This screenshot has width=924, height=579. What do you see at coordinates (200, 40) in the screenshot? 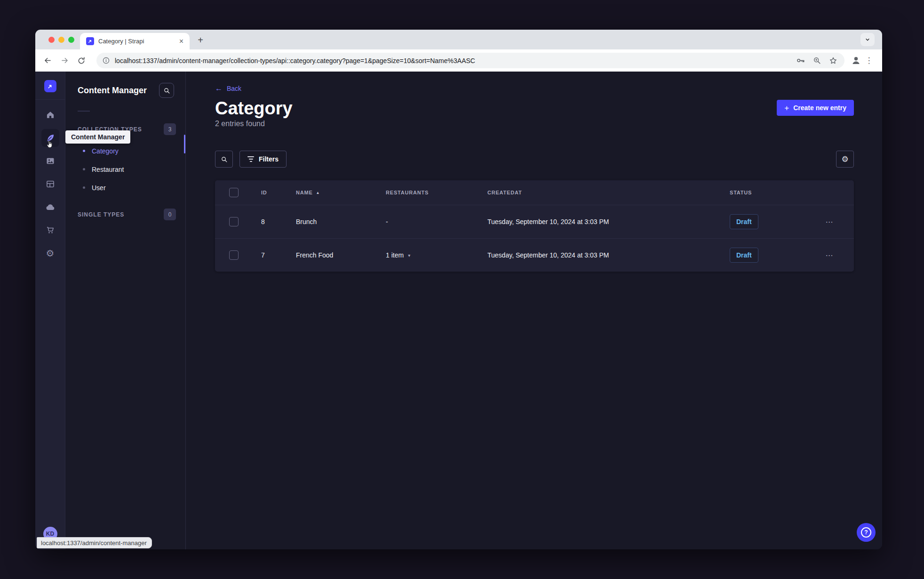
I see `new-tab-button: +` at bounding box center [200, 40].